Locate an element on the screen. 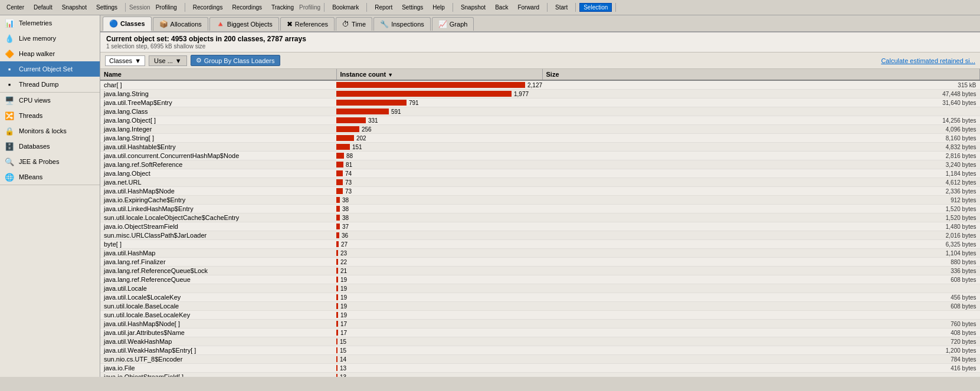  sidebar-item-databases: 🗄️ Databases is located at coordinates (50, 146).